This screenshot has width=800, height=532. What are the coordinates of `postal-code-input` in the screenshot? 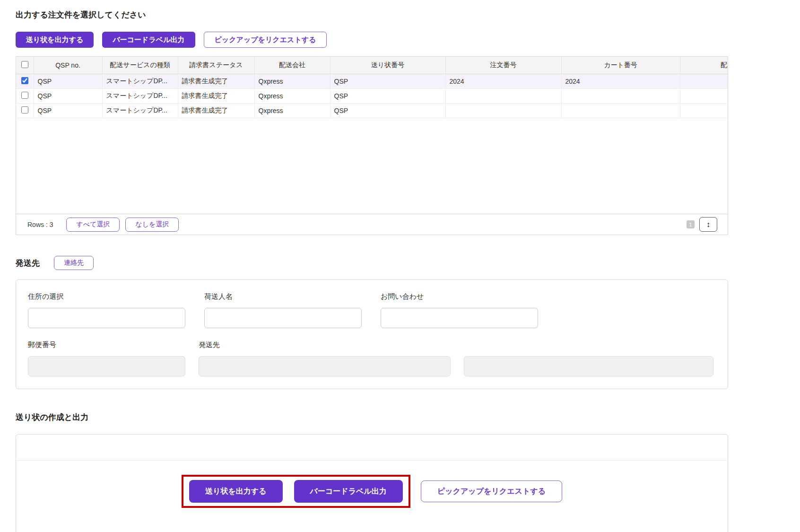 It's located at (107, 366).